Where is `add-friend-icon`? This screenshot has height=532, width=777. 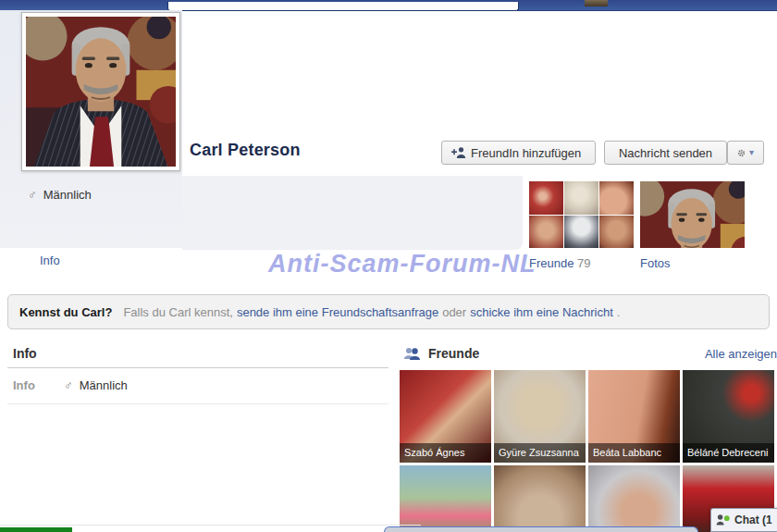 add-friend-icon is located at coordinates (459, 153).